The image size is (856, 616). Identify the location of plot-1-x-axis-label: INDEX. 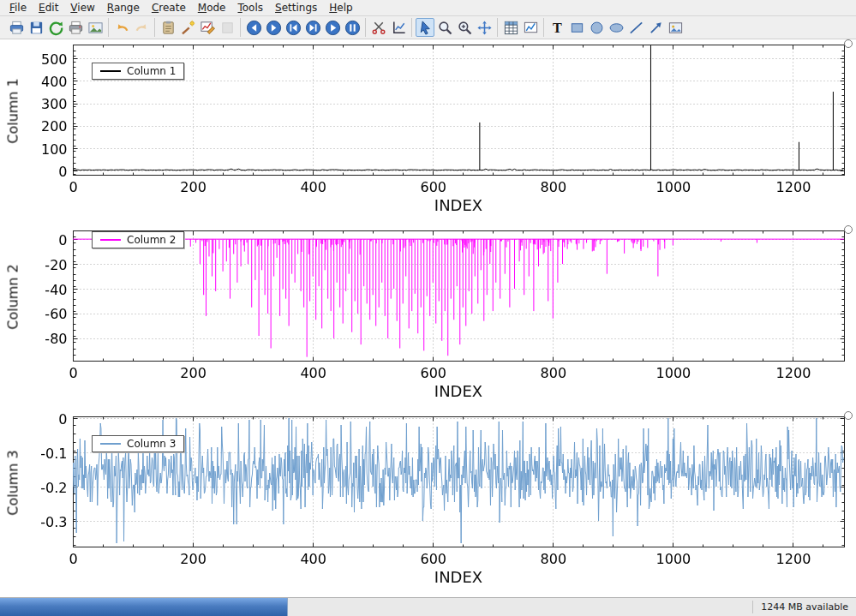
(458, 206).